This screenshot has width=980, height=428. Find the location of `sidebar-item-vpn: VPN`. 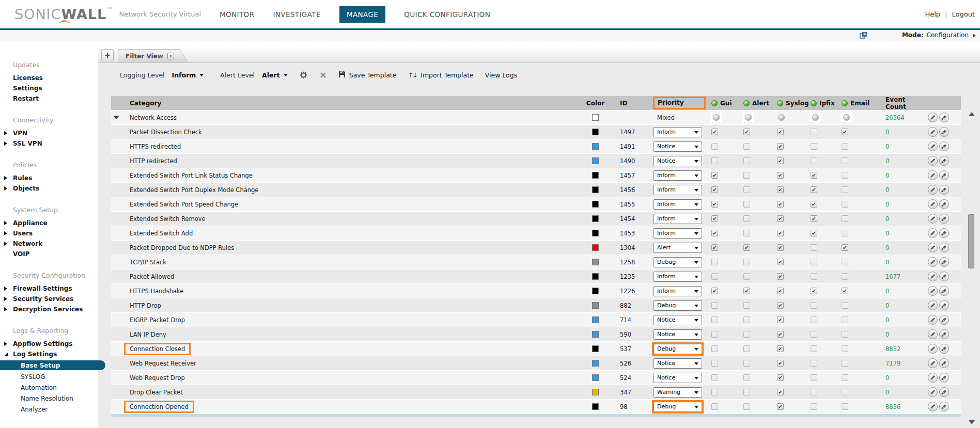

sidebar-item-vpn: VPN is located at coordinates (49, 133).